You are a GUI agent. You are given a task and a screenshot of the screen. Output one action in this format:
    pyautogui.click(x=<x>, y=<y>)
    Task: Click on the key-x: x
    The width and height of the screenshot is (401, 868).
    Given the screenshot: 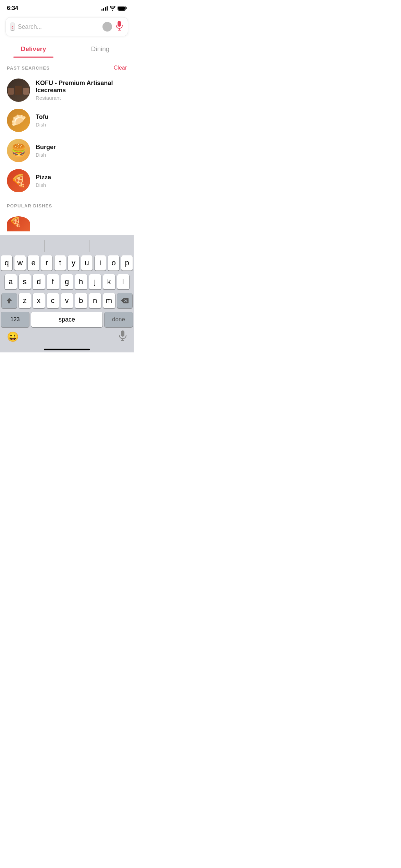 What is the action you would take?
    pyautogui.click(x=39, y=301)
    